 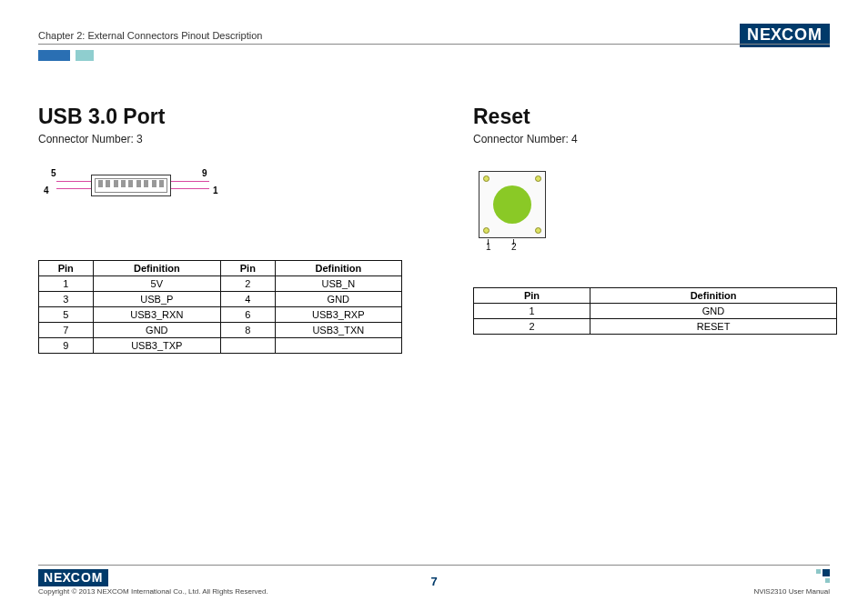 What do you see at coordinates (220, 116) in the screenshot?
I see `usb-title: USB 3.0 Port` at bounding box center [220, 116].